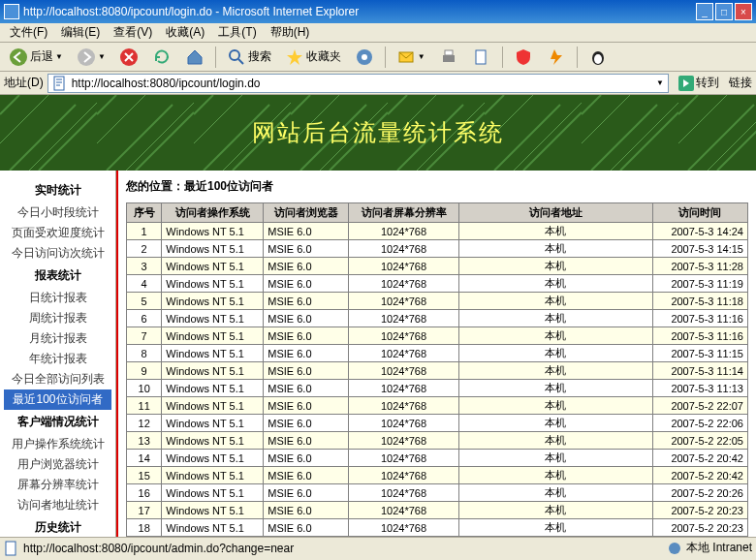 The height and width of the screenshot is (560, 756). I want to click on sidebar-item: 用户浏览器统计, so click(58, 465).